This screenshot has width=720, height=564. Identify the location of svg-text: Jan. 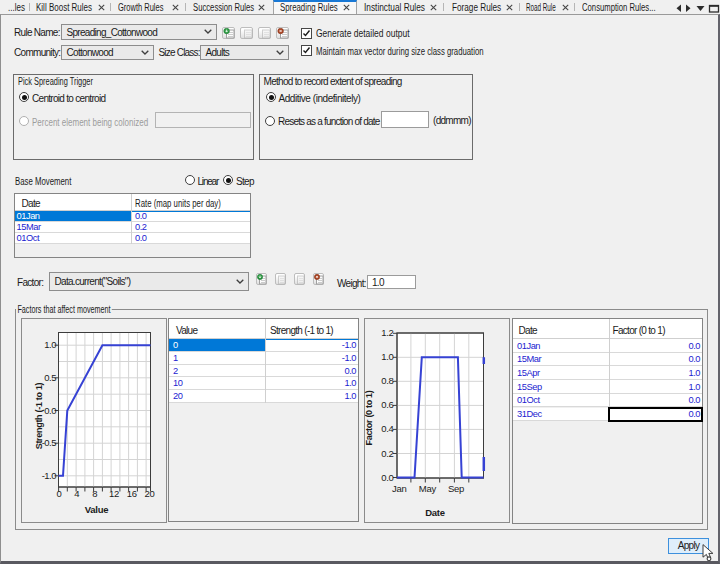
(399, 488).